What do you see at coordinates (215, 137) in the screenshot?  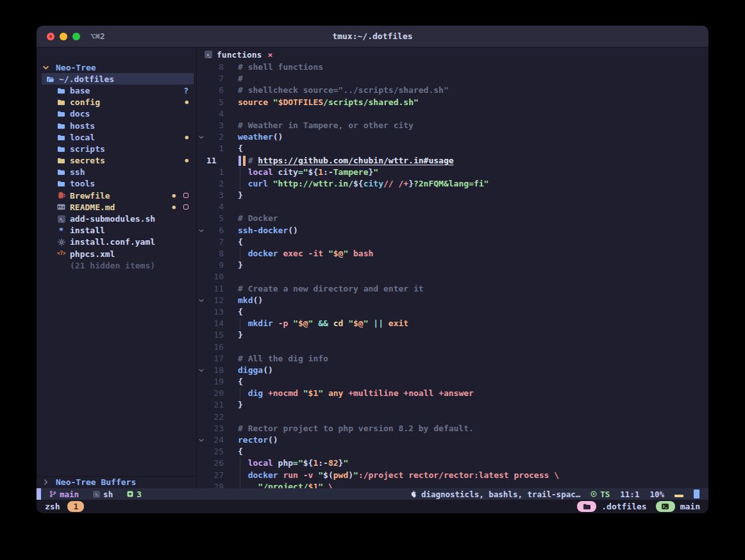 I see `line-number: 2` at bounding box center [215, 137].